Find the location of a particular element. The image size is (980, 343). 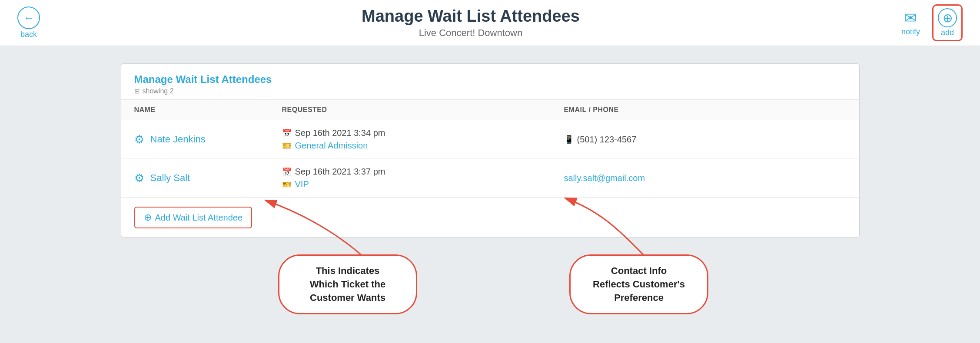

showing-count: showing 2 is located at coordinates (158, 91).